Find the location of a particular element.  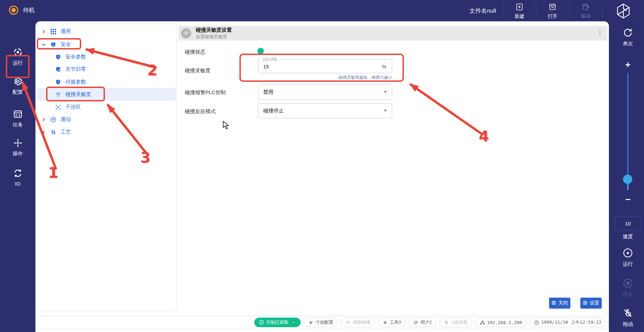

open-file-button: 打开 is located at coordinates (552, 11).